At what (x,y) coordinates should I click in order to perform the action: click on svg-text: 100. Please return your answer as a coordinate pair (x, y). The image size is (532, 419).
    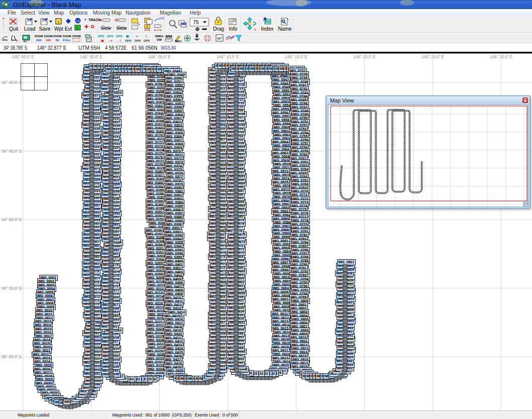
    Looking at the image, I should click on (48, 40).